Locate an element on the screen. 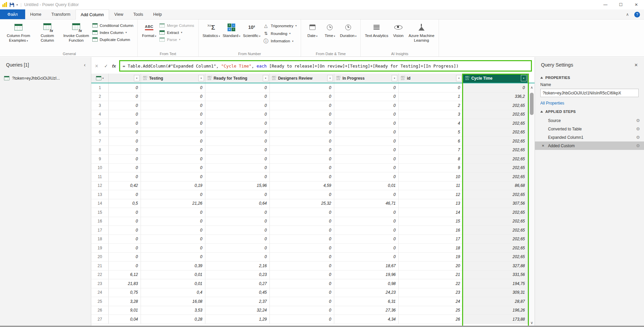 The height and width of the screenshot is (327, 644). filter-dropdown-button: ▾ is located at coordinates (201, 78).